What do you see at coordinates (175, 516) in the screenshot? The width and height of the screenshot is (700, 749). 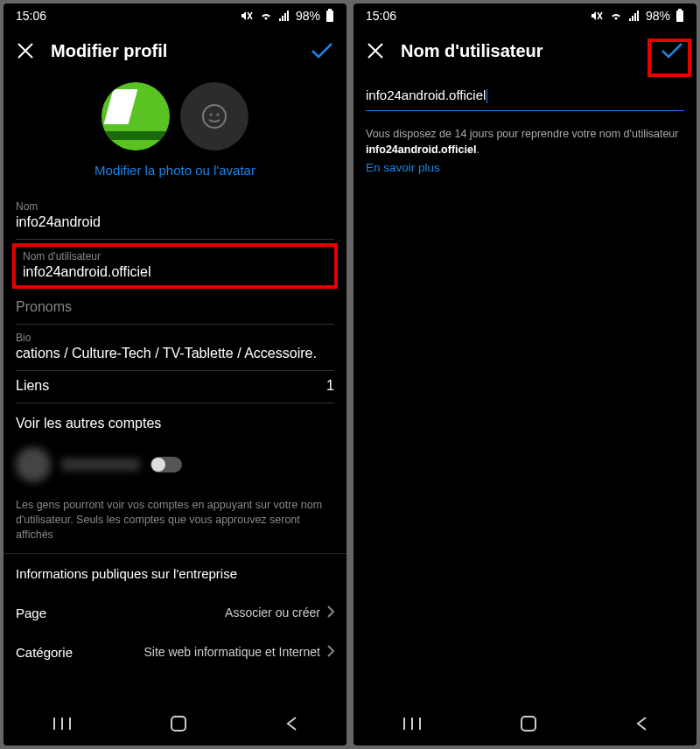 I see `other-accounts-hint: Les gens pourront voir vos comptes en ap…` at bounding box center [175, 516].